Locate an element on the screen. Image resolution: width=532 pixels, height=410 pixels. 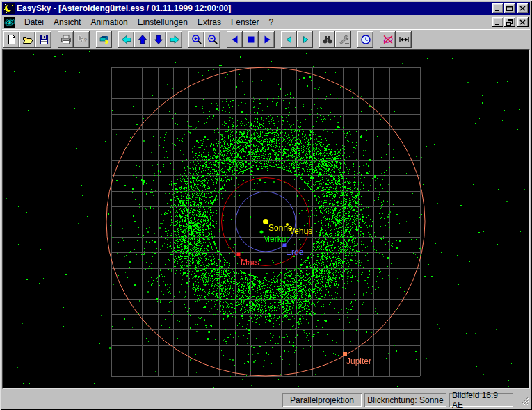
render-view-icon is located at coordinates (104, 40).